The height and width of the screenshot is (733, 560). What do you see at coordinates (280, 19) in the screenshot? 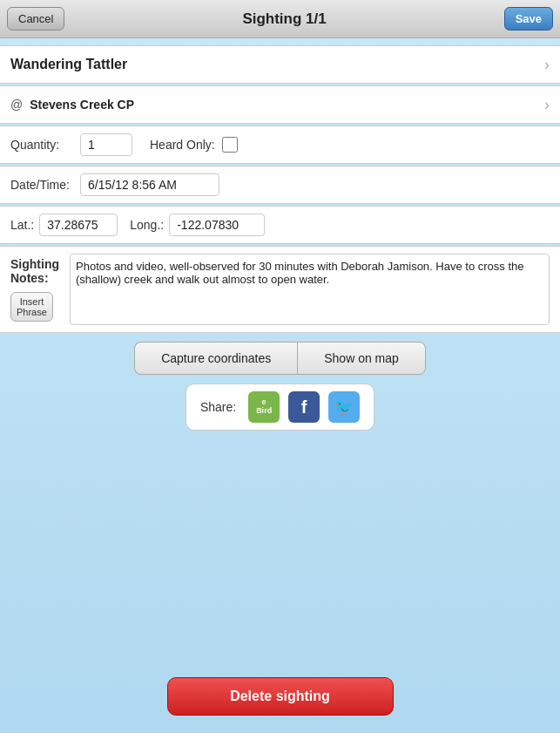
I see `nav-bar: Cancel Sighting 1/1 Save` at bounding box center [280, 19].